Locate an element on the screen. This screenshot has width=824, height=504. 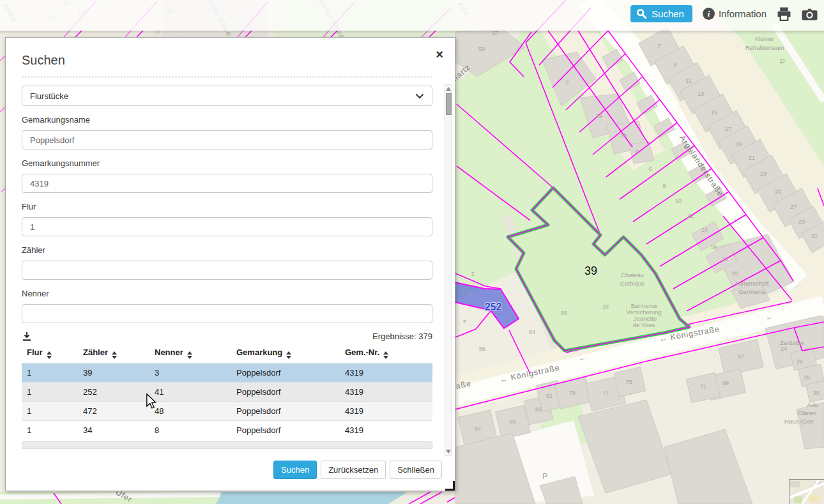
map-label: 27 is located at coordinates (793, 207).